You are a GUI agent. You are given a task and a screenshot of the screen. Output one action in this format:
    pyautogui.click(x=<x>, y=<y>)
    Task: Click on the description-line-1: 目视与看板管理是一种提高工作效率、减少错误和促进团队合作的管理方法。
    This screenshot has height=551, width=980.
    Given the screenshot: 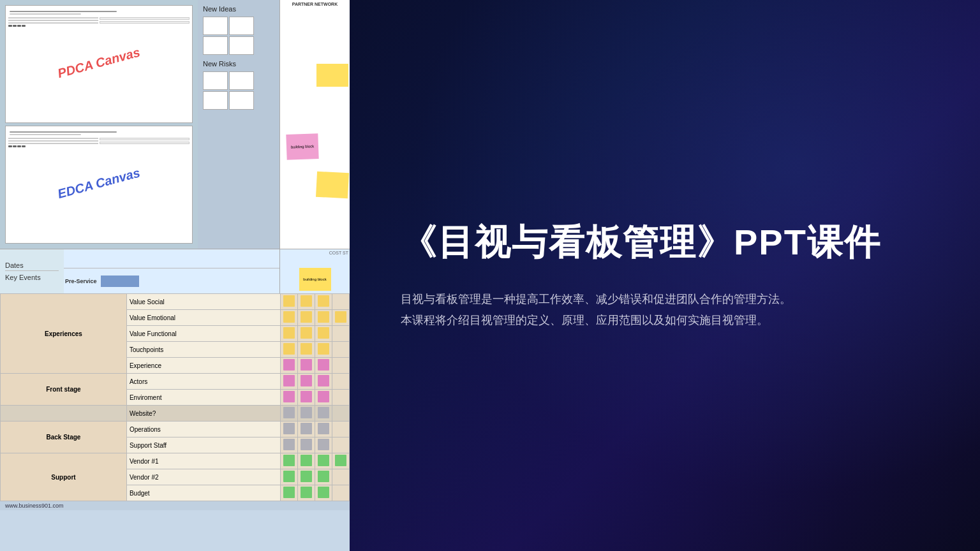 What is the action you would take?
    pyautogui.click(x=624, y=299)
    